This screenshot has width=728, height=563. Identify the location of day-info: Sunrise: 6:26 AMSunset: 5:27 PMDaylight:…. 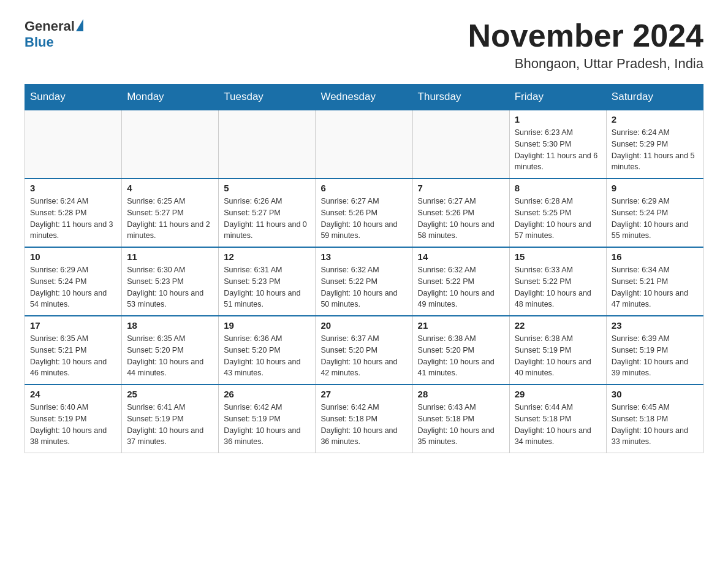
(267, 218).